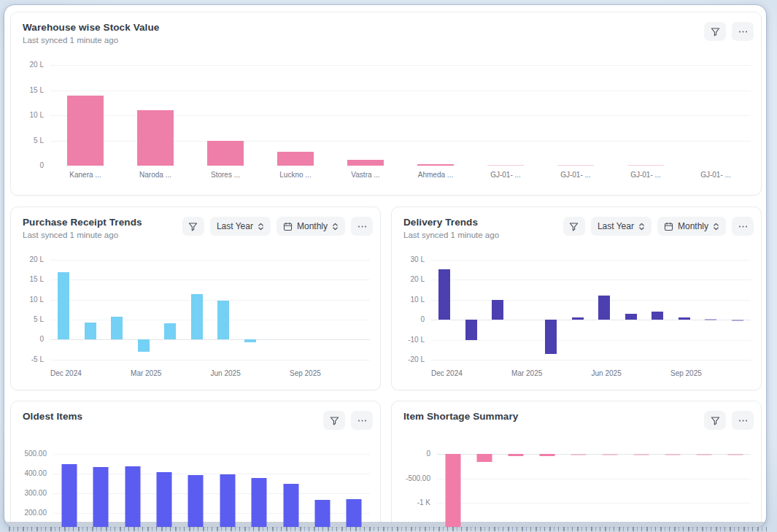 This screenshot has width=777, height=532. I want to click on y-tick-label: 30 L, so click(417, 260).